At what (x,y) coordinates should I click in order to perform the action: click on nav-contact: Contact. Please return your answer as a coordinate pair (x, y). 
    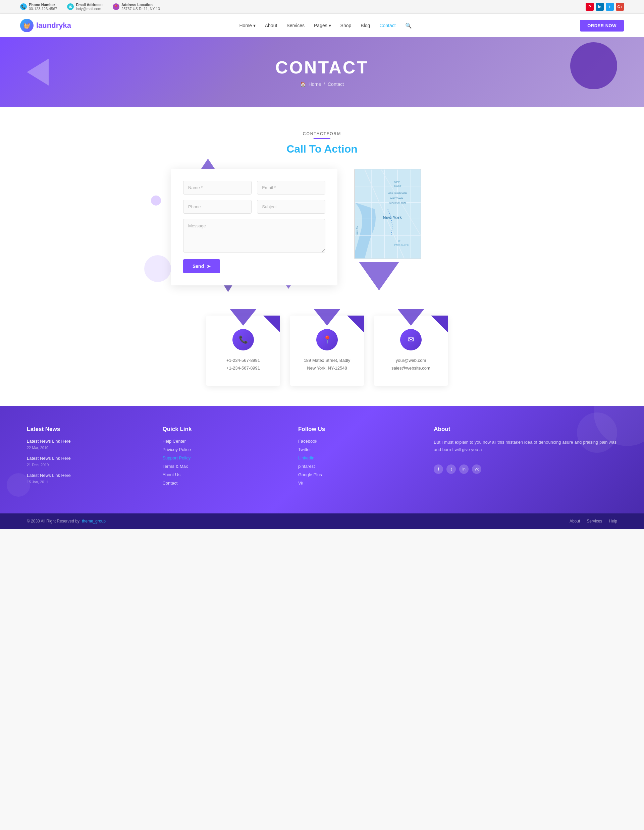
    Looking at the image, I should click on (387, 25).